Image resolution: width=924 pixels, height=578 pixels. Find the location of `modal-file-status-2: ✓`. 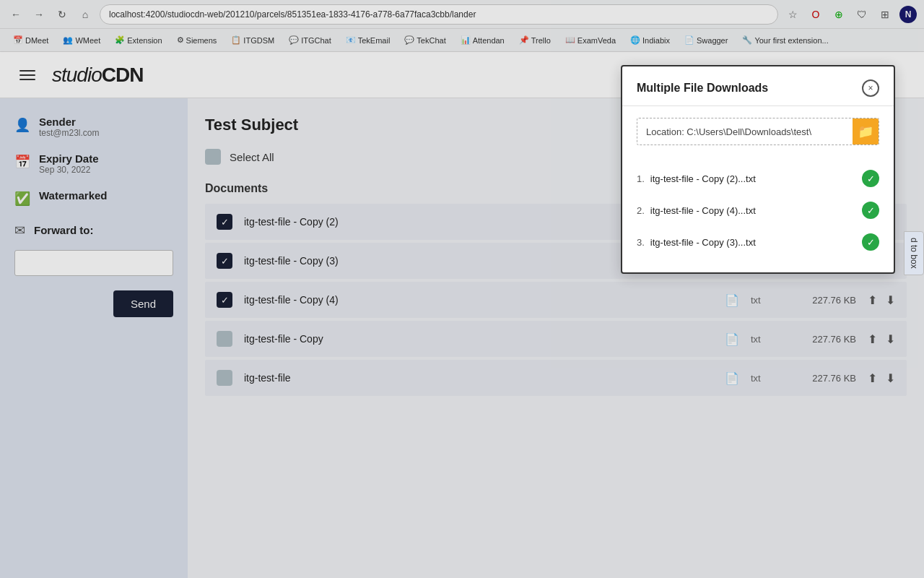

modal-file-status-2: ✓ is located at coordinates (871, 210).